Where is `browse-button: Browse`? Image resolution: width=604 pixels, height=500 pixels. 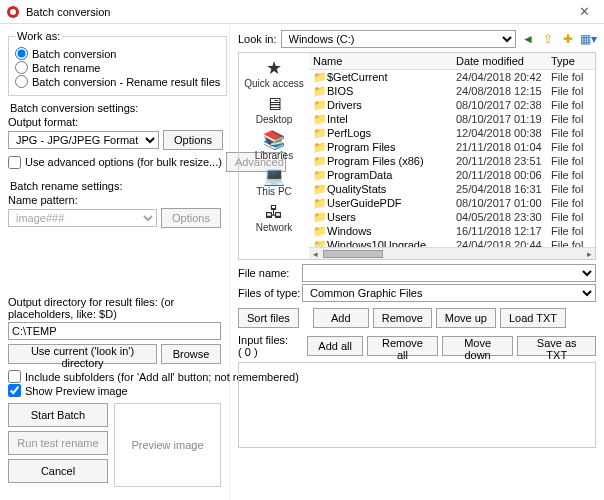 browse-button: Browse is located at coordinates (191, 354).